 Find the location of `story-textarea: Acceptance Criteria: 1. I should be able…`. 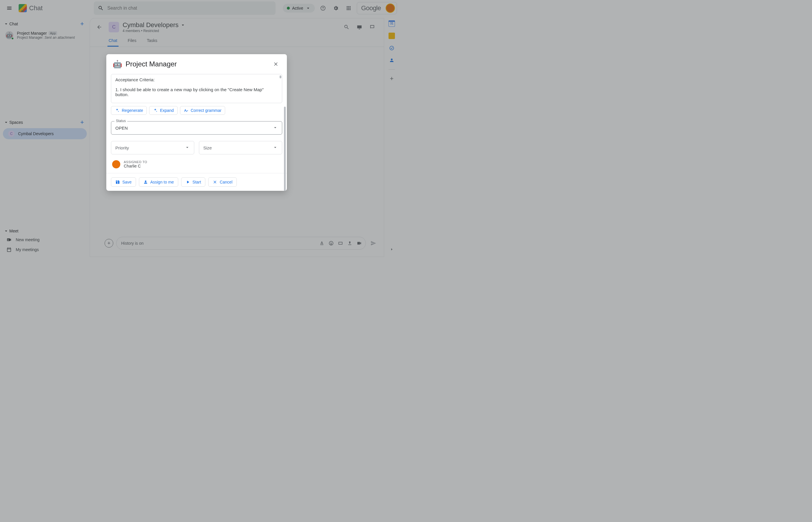

story-textarea: Acceptance Criteria: 1. I should be able… is located at coordinates (197, 88).